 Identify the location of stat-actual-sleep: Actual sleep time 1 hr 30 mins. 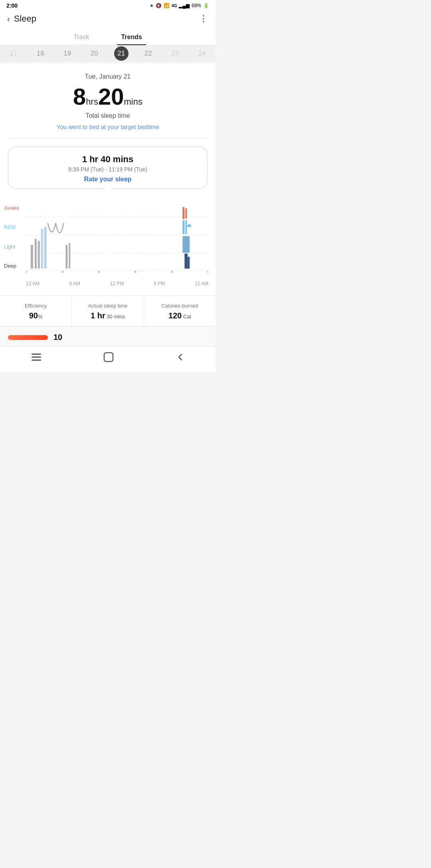
(108, 311).